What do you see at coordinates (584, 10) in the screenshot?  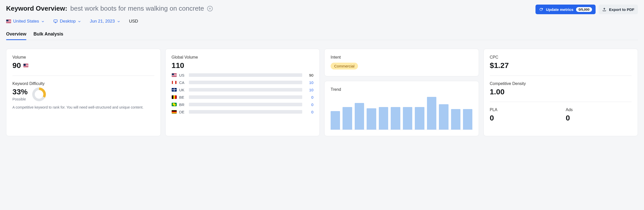 I see `update-metrics-count: 0/5,000` at bounding box center [584, 10].